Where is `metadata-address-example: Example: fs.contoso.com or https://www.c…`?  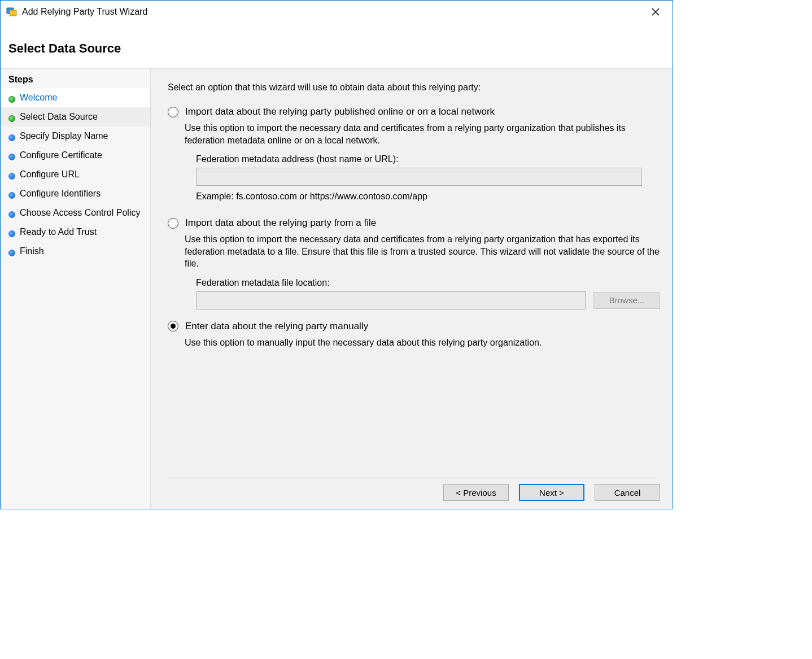
metadata-address-example: Example: fs.contoso.com or https://www.c… is located at coordinates (428, 197).